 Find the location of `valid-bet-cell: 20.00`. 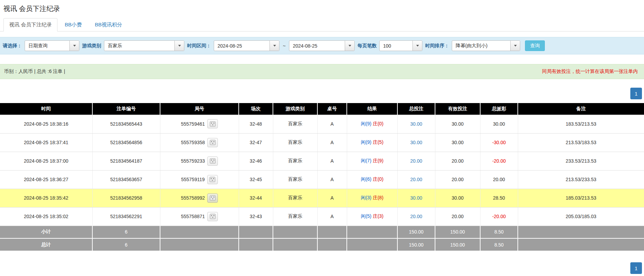

valid-bet-cell: 20.00 is located at coordinates (458, 216).